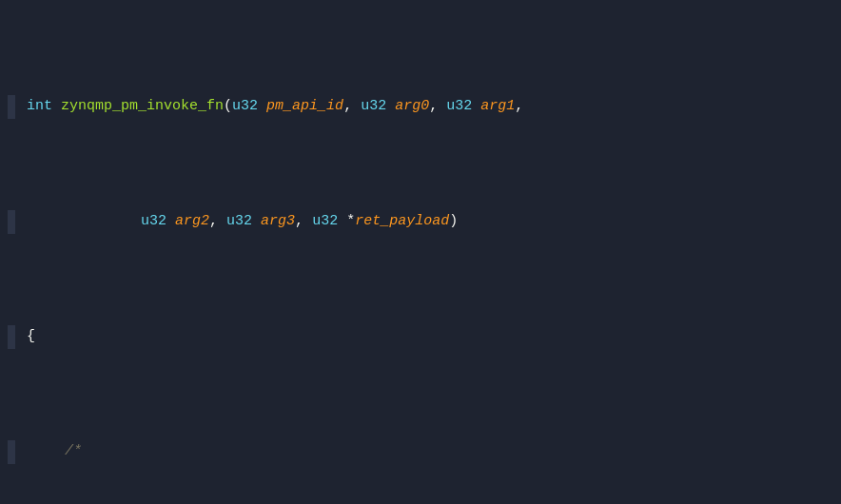 The width and height of the screenshot is (841, 504). I want to click on token-rparen: ), so click(453, 221).